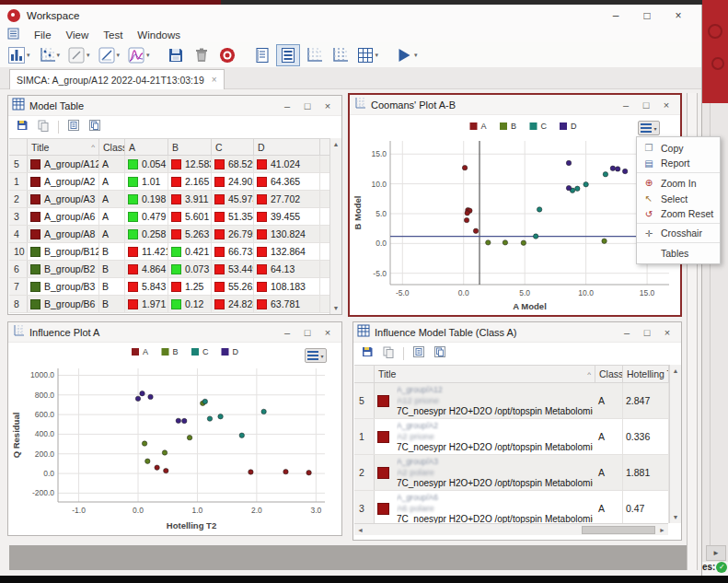 This screenshot has width=728, height=583. Describe the element at coordinates (678, 164) in the screenshot. I see `context-menu-item: ▤ Report` at that location.